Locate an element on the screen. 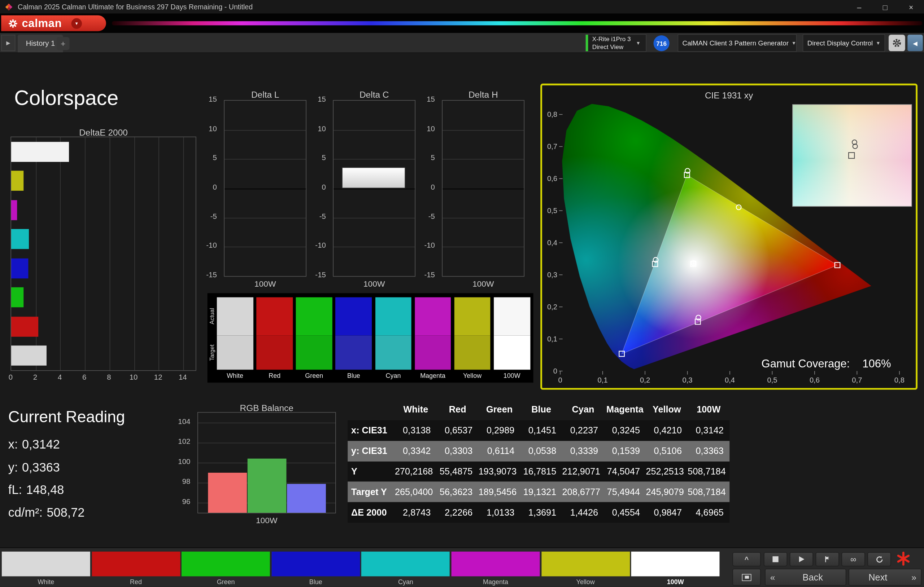 The image size is (924, 587). table-cell: 0,0538 is located at coordinates (541, 451).